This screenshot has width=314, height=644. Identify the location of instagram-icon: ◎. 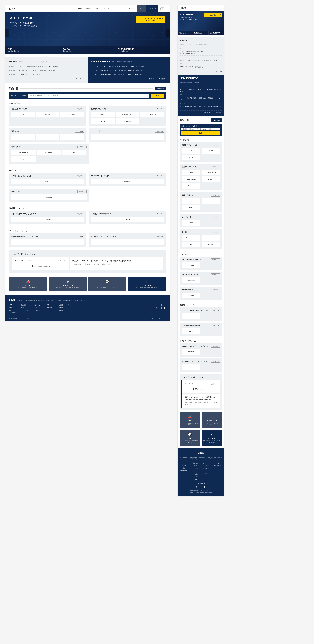
(162, 308).